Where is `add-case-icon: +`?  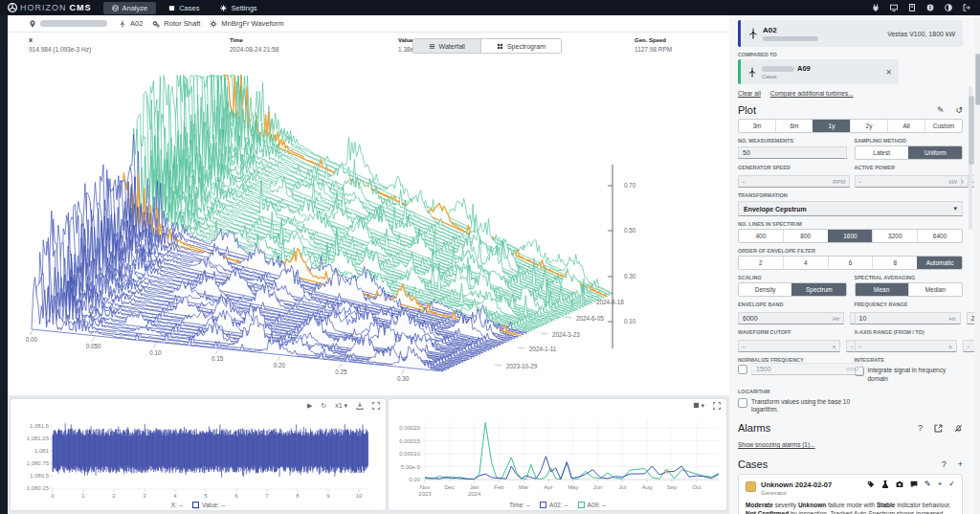 add-case-icon: + is located at coordinates (961, 465).